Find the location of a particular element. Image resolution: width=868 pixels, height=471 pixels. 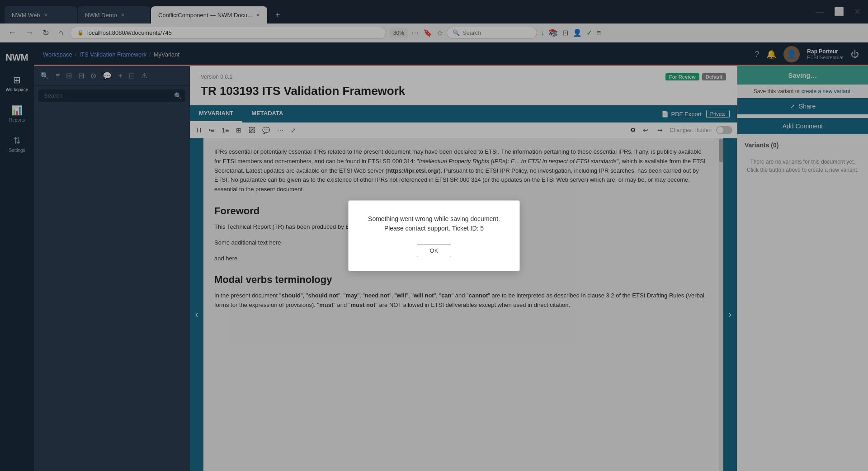

modal-ok-button: OK is located at coordinates (434, 250).